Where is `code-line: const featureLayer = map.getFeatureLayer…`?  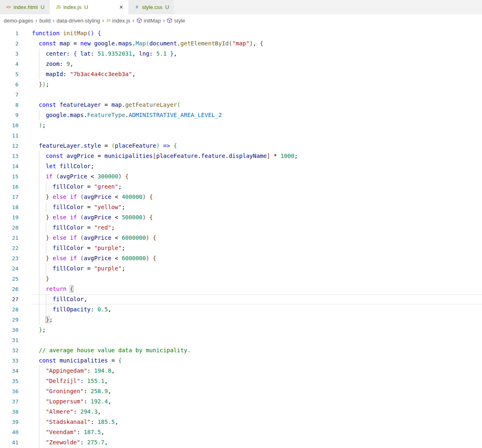
code-line: const featureLayer = map.getFeatureLayer… is located at coordinates (257, 105).